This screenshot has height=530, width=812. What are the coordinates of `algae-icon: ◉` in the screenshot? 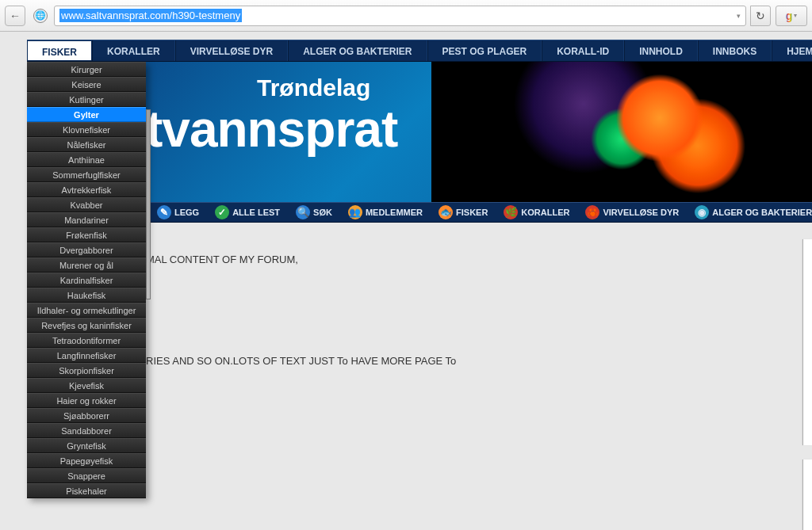 It's located at (702, 212).